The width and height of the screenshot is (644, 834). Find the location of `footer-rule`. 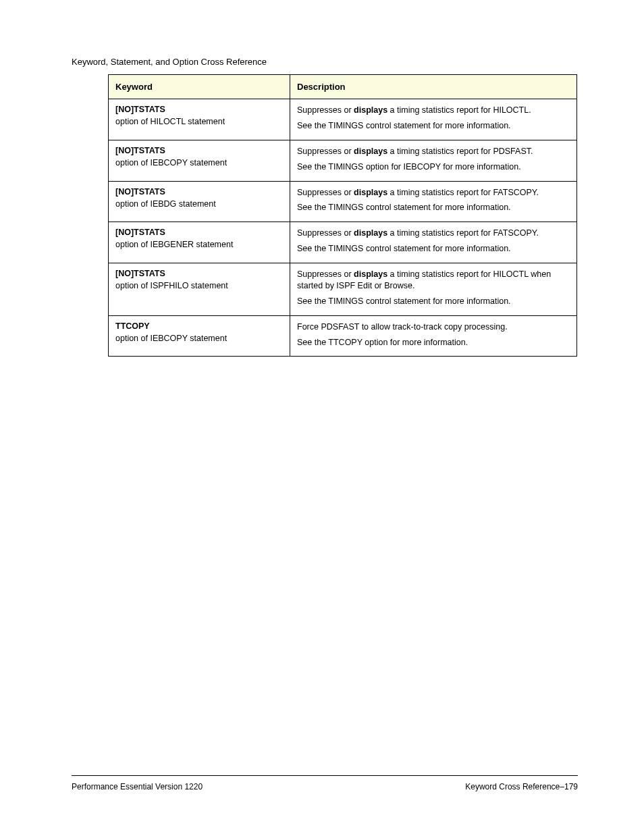

footer-rule is located at coordinates (325, 775).